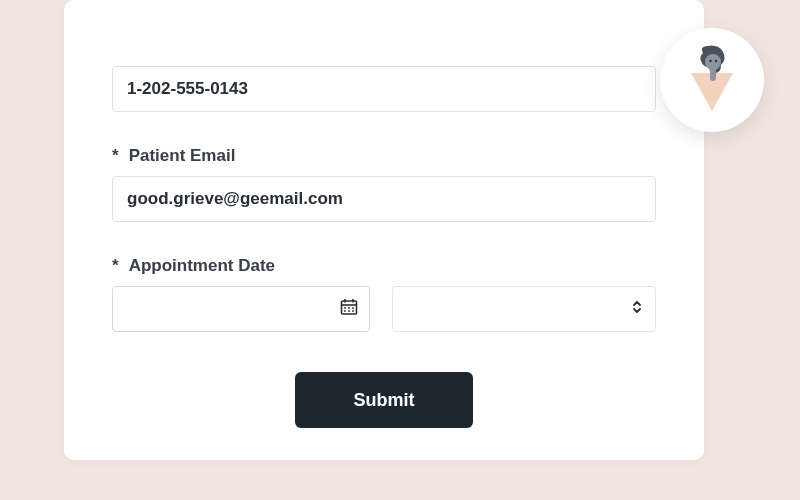  What do you see at coordinates (182, 156) in the screenshot?
I see `email-label: Patient Email` at bounding box center [182, 156].